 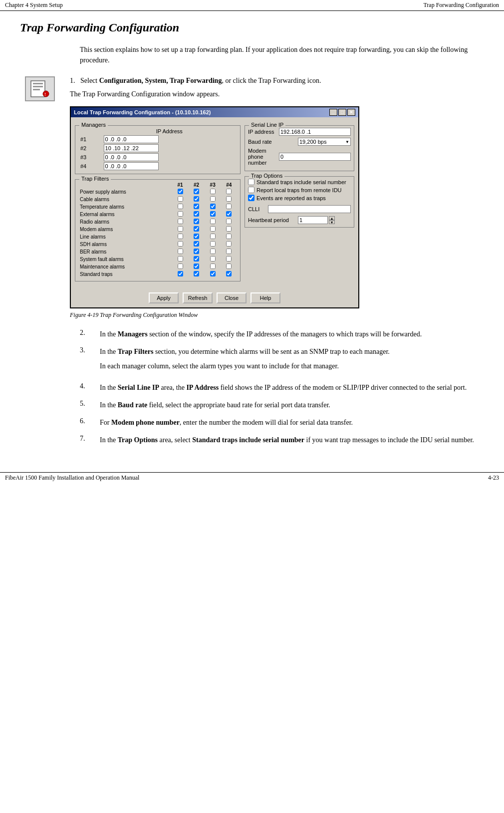 I want to click on close-dialog-button: Close, so click(x=232, y=298).